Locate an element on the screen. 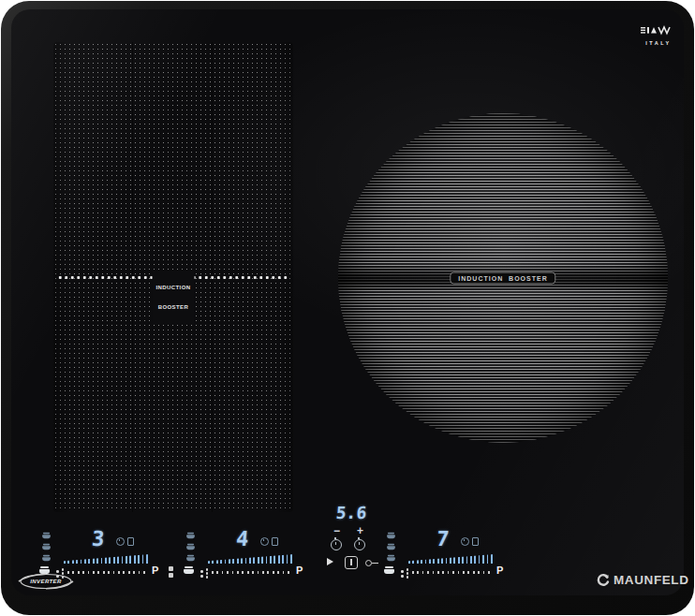  zone2-power-slider is located at coordinates (252, 573).